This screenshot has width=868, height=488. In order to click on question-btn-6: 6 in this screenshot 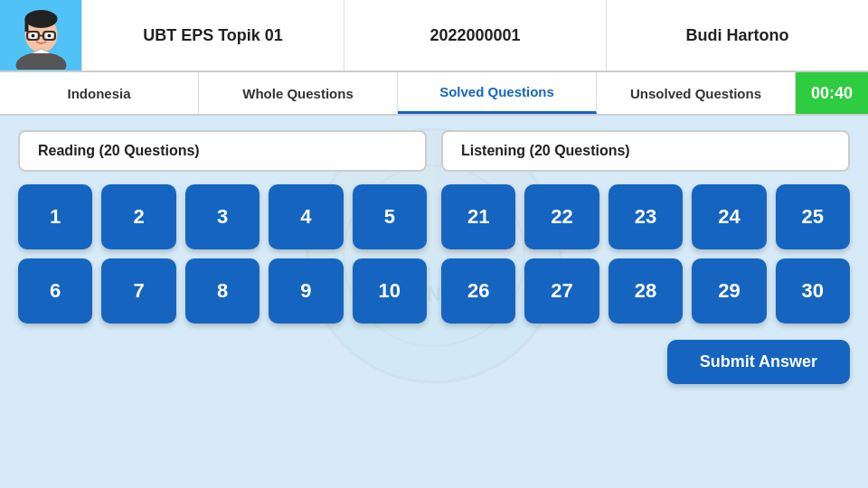, I will do `click(55, 291)`.